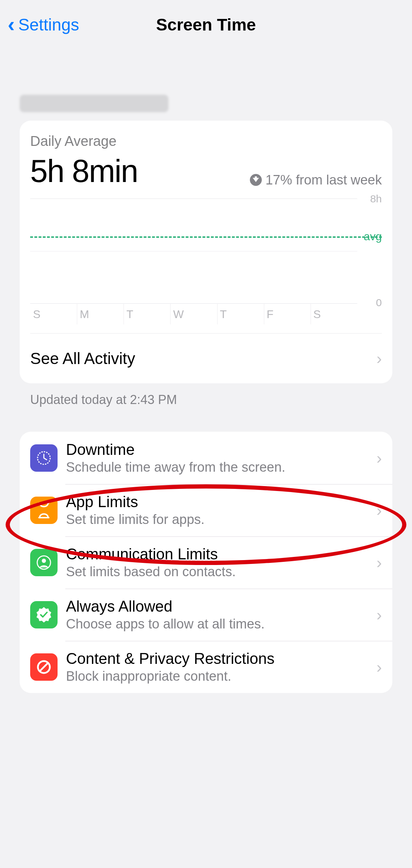  I want to click on option-title: Always Allowed, so click(221, 606).